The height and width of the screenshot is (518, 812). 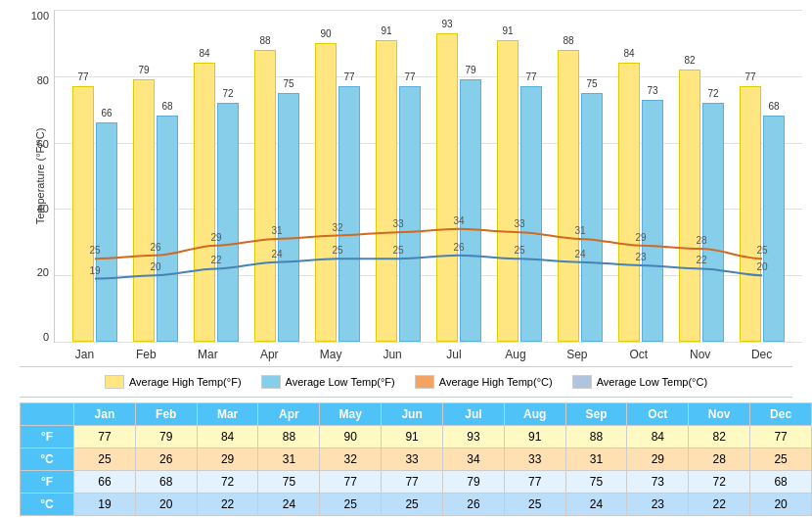 I want to click on bar-value-high-f: 93, so click(x=446, y=24).